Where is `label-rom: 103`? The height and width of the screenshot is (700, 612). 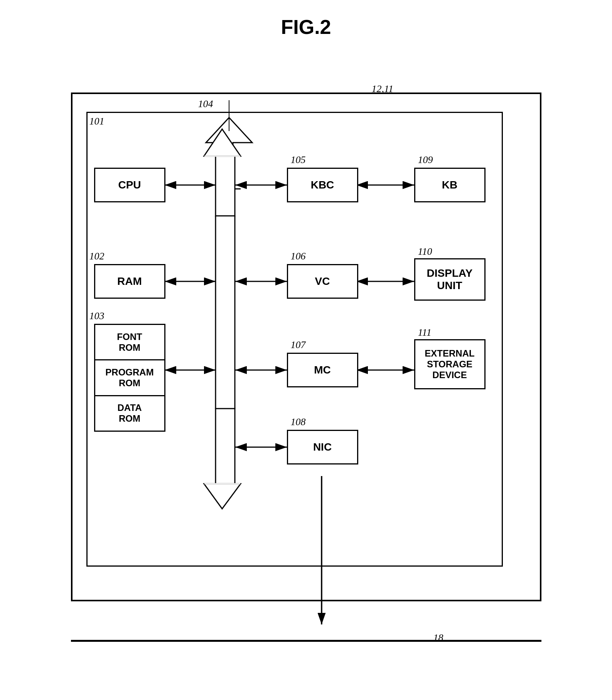 label-rom: 103 is located at coordinates (97, 316).